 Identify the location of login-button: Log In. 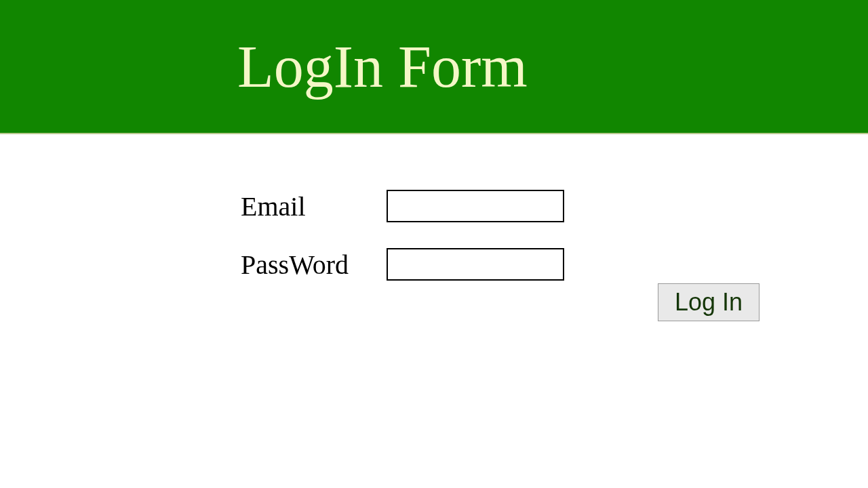
(709, 302).